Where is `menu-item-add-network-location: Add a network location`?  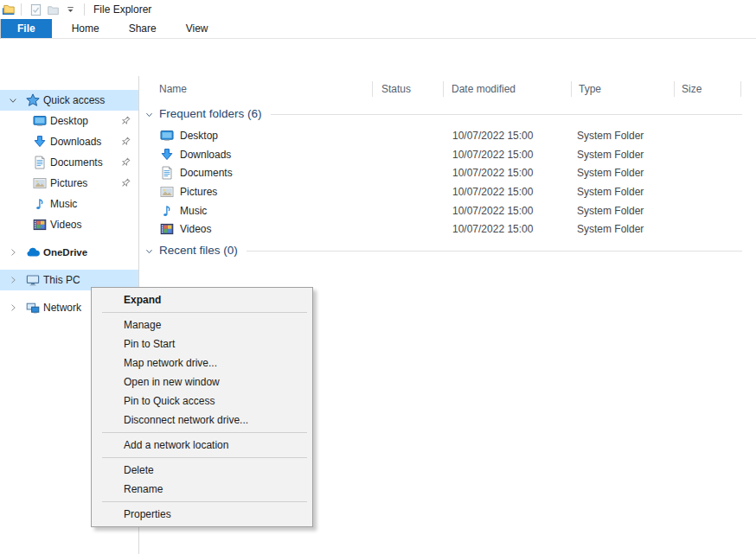
menu-item-add-network-location: Add a network location is located at coordinates (202, 445).